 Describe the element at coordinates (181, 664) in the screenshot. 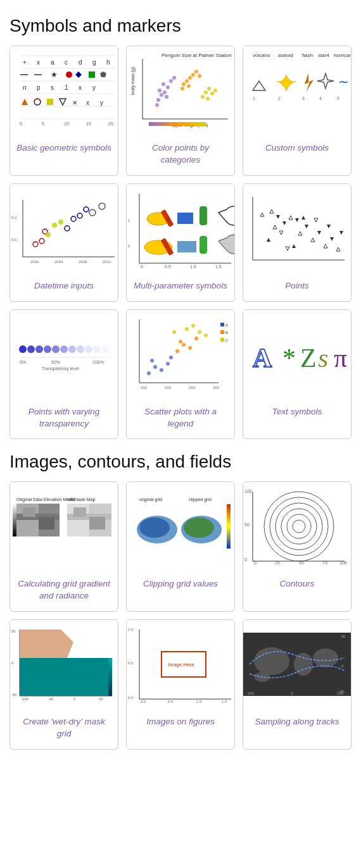

I see `svg-text: Image Here` at that location.